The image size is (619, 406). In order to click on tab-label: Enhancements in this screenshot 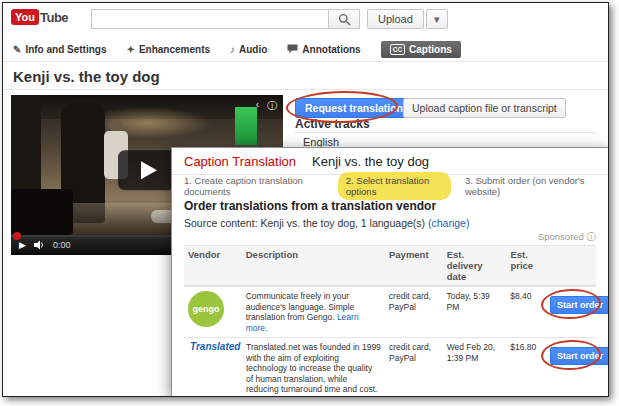, I will do `click(174, 50)`.